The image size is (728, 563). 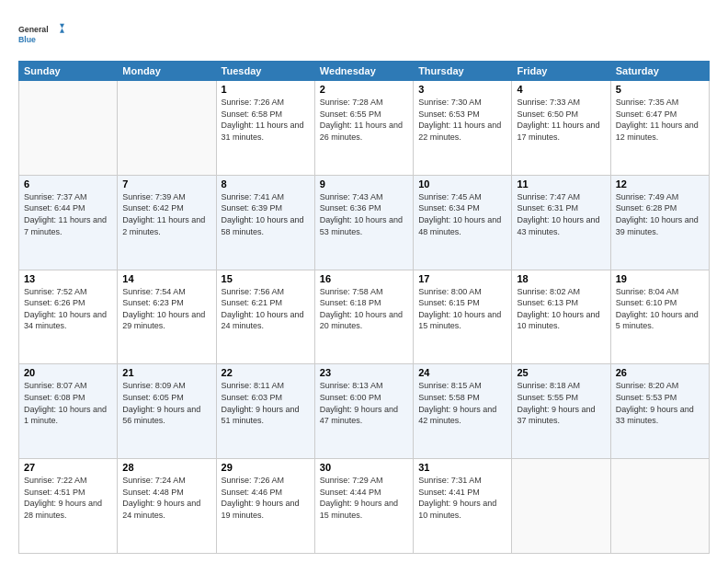 What do you see at coordinates (462, 403) in the screenshot?
I see `day-info: Sunrise: 8:15 AMSunset: 5:58 PMDaylight:…` at bounding box center [462, 403].